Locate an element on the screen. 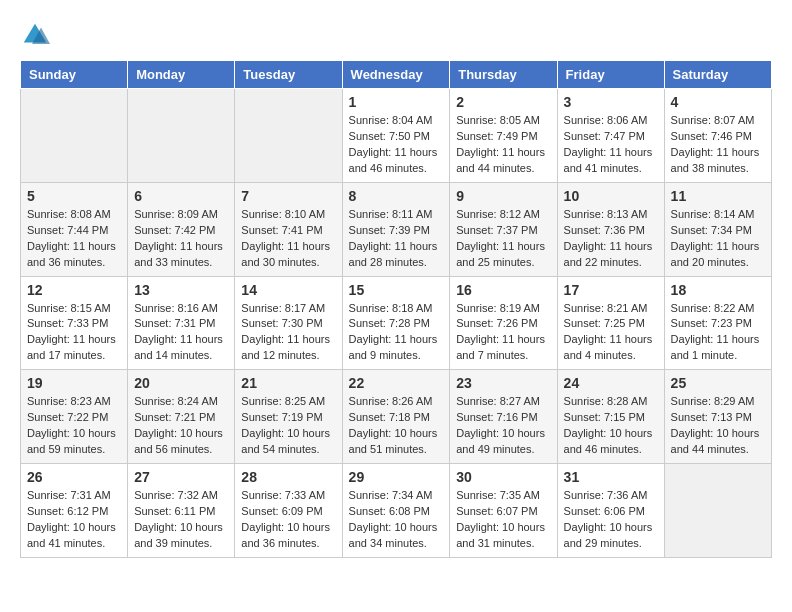  day-info: Sunrise: 8:05 AMSunset: 7:49 PMDaylight:… is located at coordinates (503, 145).